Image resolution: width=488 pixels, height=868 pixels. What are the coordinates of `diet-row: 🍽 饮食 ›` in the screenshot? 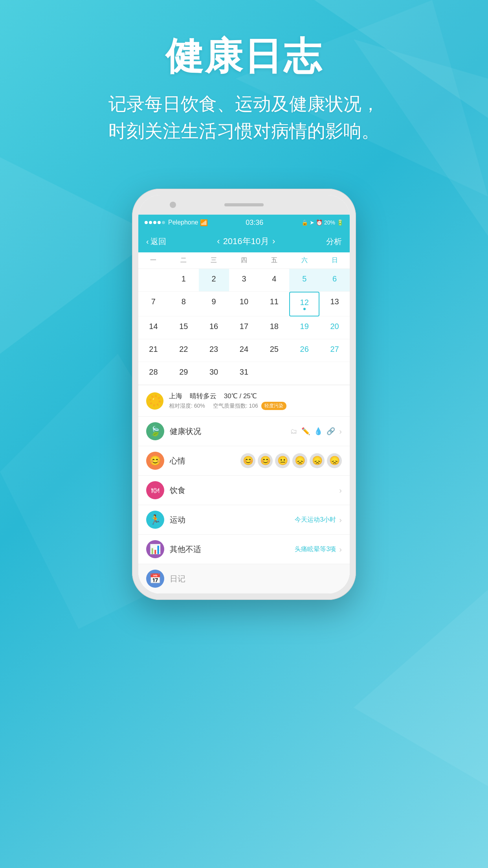 It's located at (244, 491).